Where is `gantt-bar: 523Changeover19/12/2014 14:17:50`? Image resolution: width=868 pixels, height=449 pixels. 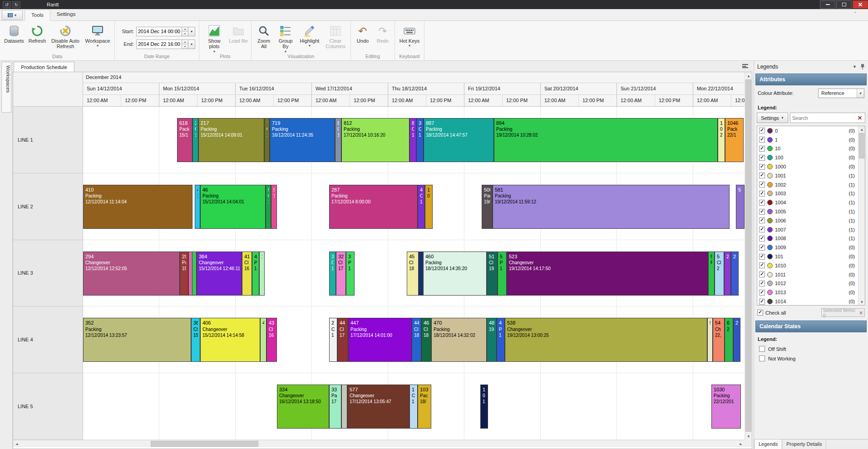
gantt-bar: 523Changeover19/12/2014 14:17:50 is located at coordinates (607, 273).